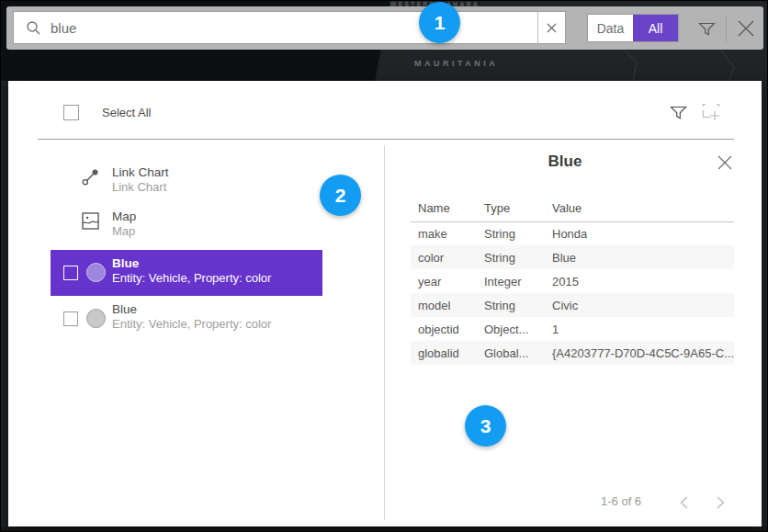 This screenshot has width=768, height=532. I want to click on cell-value: Civic, so click(639, 305).